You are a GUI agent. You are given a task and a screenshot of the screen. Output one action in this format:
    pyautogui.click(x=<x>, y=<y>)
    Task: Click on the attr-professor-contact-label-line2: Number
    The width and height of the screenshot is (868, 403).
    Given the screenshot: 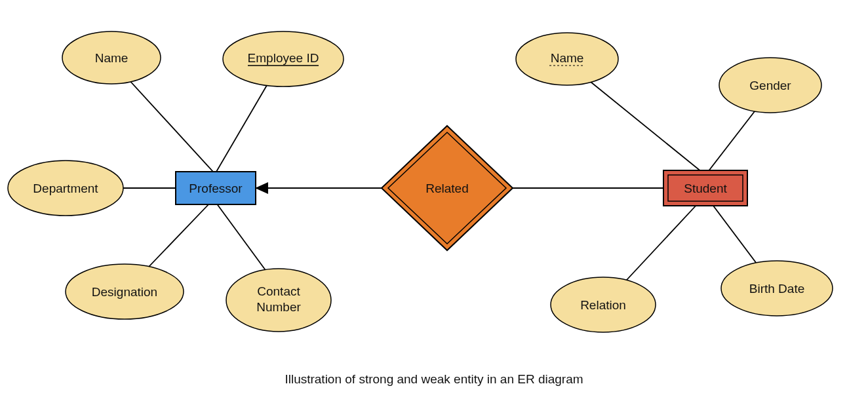 What is the action you would take?
    pyautogui.click(x=279, y=307)
    